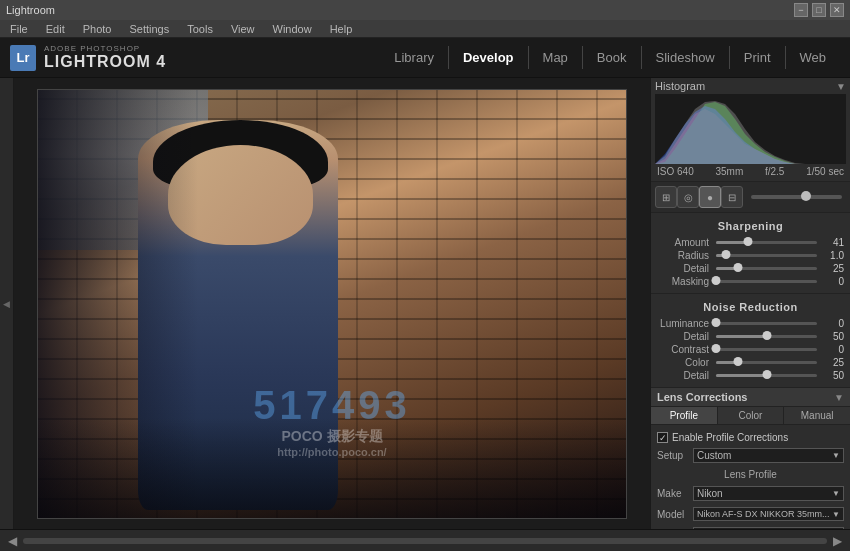 This screenshot has width=850, height=551. I want to click on menu-settings: Settings, so click(149, 29).